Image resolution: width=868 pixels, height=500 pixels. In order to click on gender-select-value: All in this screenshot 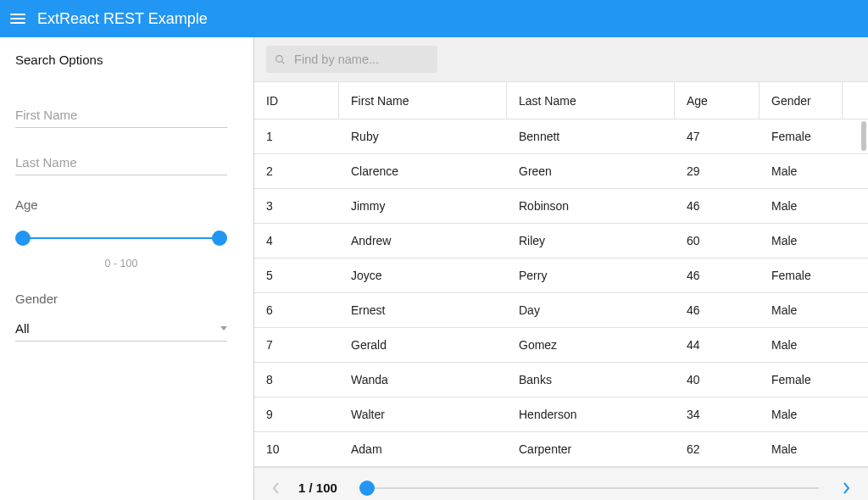, I will do `click(22, 329)`.